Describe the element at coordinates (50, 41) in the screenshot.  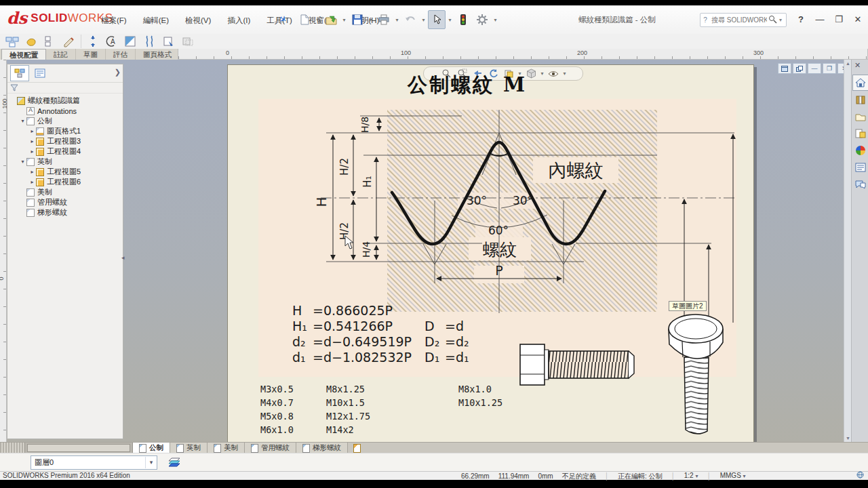
I see `projected-view-button` at that location.